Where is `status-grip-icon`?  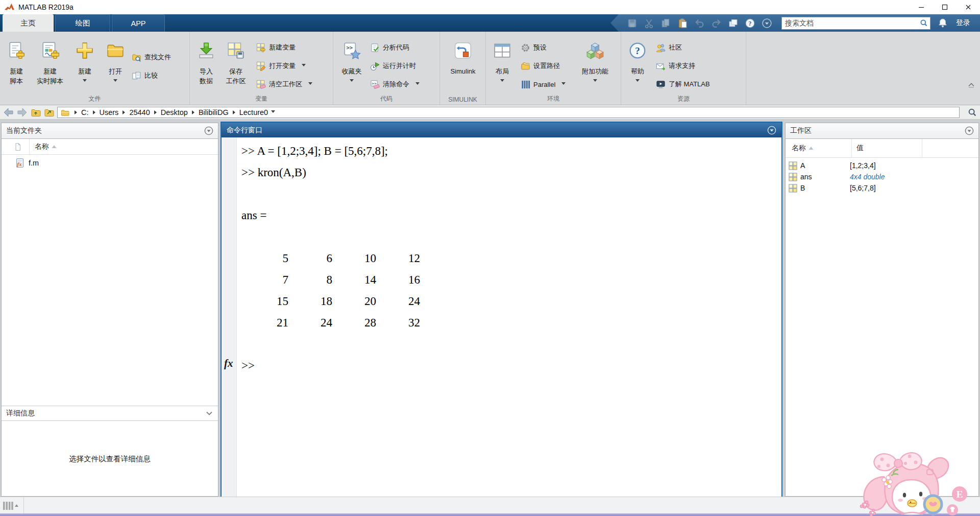
status-grip-icon is located at coordinates (11, 506).